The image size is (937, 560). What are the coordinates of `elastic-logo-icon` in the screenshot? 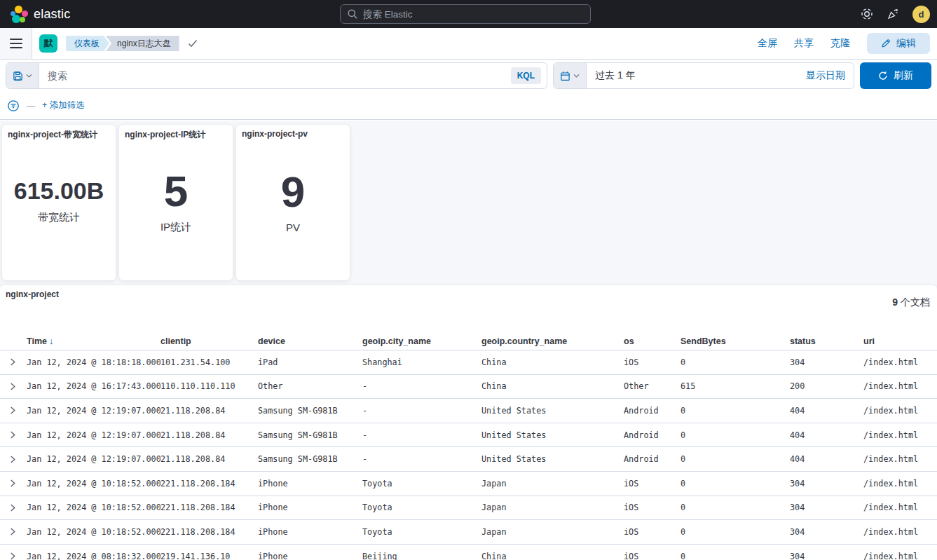 It's located at (19, 14).